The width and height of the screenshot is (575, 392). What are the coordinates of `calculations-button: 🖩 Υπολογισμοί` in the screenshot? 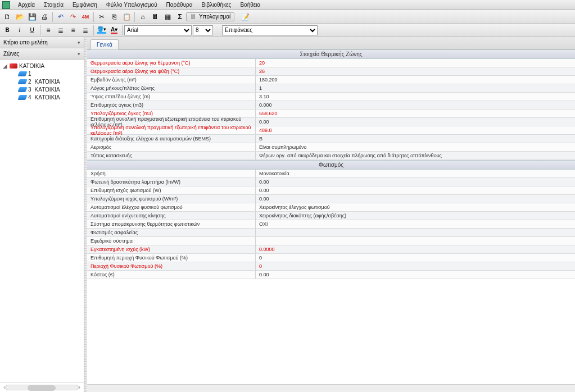 It's located at (210, 17).